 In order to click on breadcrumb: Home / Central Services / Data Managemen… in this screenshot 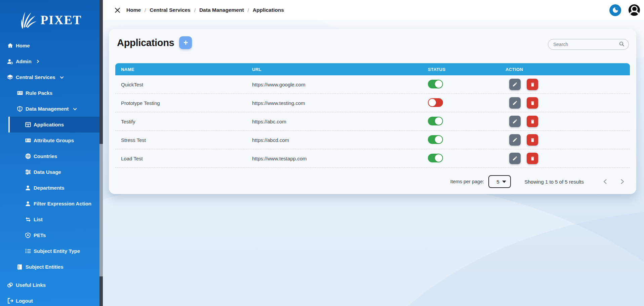, I will do `click(205, 10)`.